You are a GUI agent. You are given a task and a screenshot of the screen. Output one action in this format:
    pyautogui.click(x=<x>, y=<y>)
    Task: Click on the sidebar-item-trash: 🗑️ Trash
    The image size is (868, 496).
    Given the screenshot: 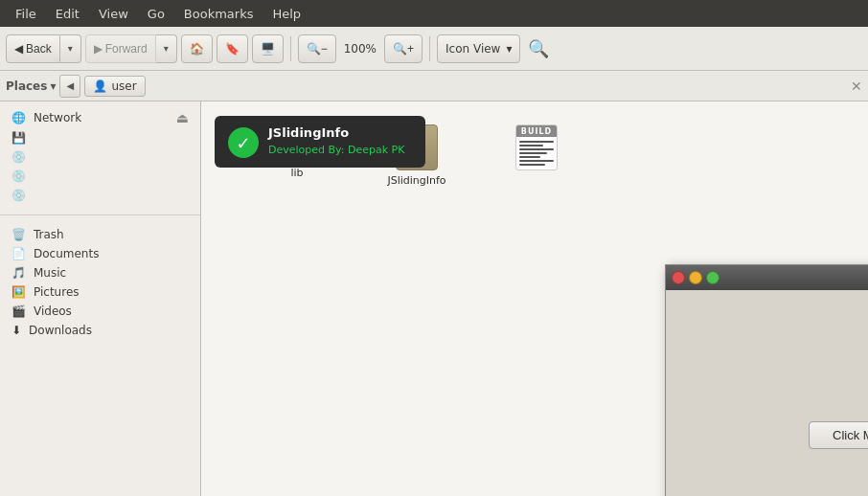 What is the action you would take?
    pyautogui.click(x=100, y=235)
    